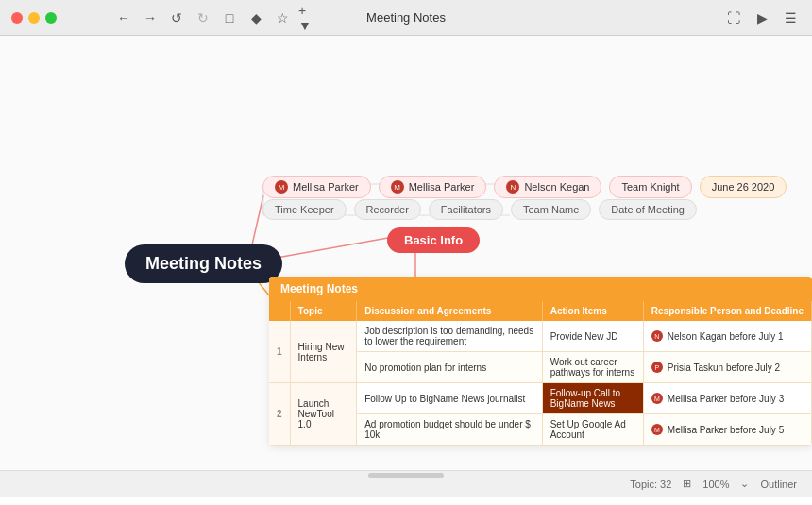 Image resolution: width=812 pixels, height=505 pixels. What do you see at coordinates (279, 311) in the screenshot?
I see `th-num` at bounding box center [279, 311].